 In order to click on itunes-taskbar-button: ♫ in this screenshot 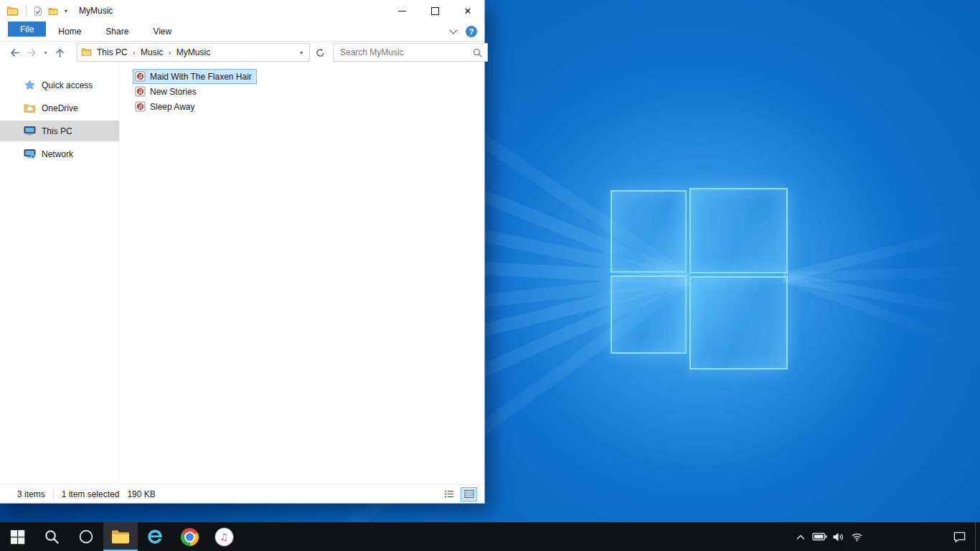, I will do `click(224, 537)`.